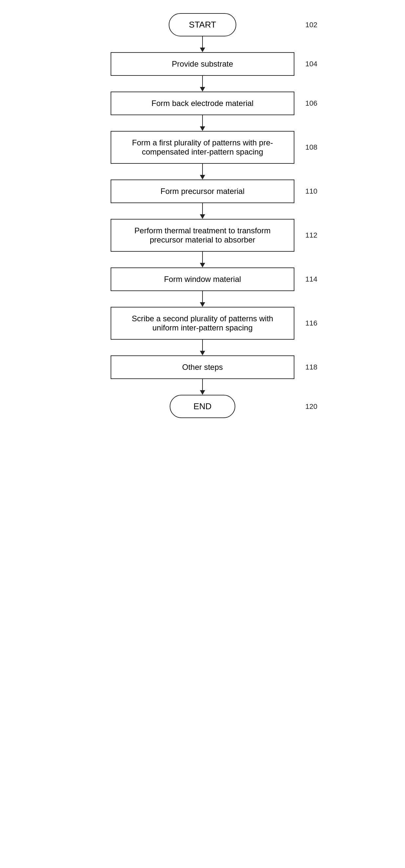  I want to click on first-plurality-node: Form a first plurality of patterns with …, so click(202, 148).